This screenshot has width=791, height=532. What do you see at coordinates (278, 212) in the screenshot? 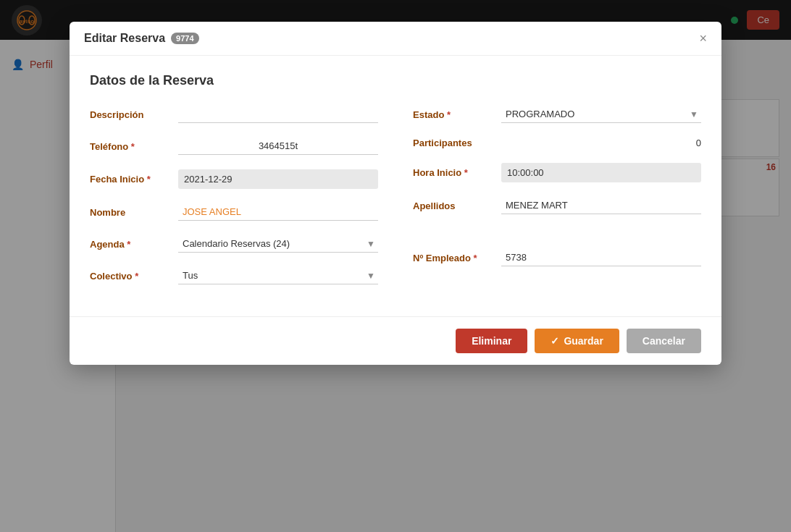
I see `nombre-input` at bounding box center [278, 212].